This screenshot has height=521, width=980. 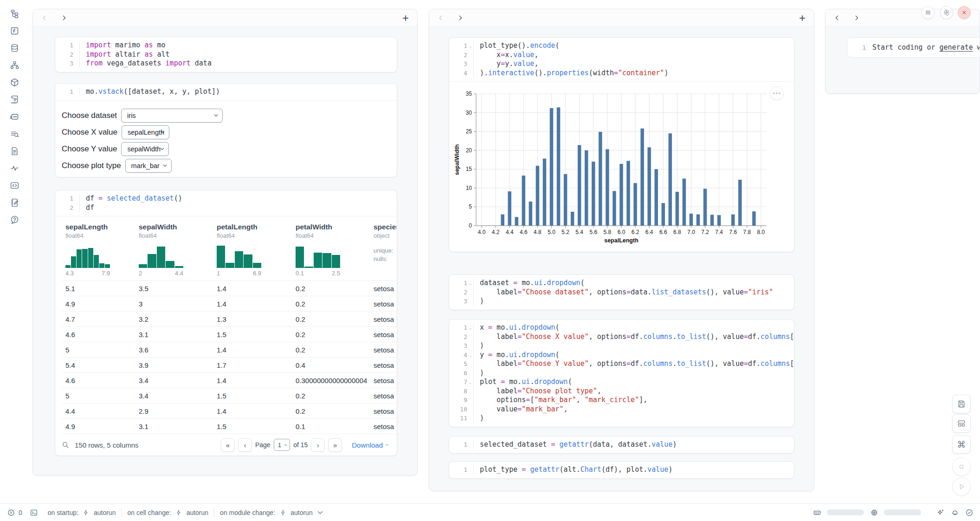 I want to click on download-button: Download, so click(x=370, y=445).